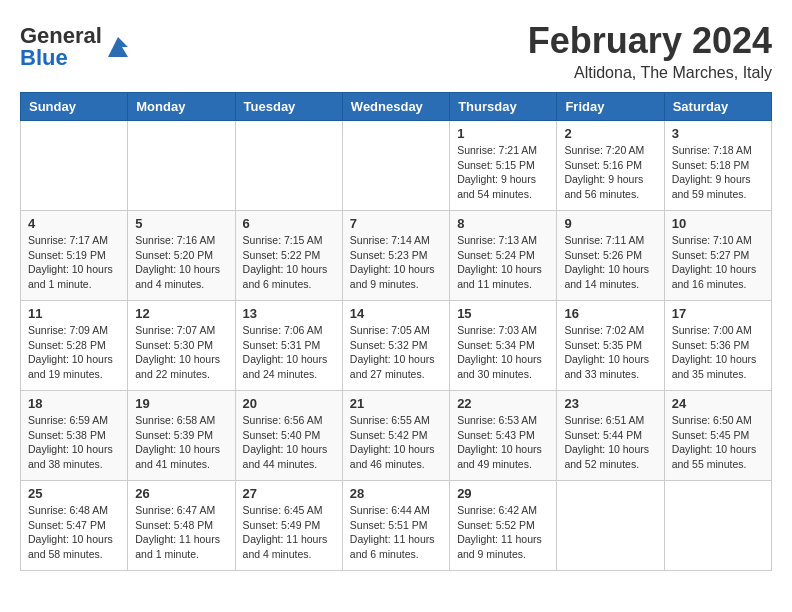 The height and width of the screenshot is (612, 792). Describe the element at coordinates (74, 494) in the screenshot. I see `day-number: 25` at that location.